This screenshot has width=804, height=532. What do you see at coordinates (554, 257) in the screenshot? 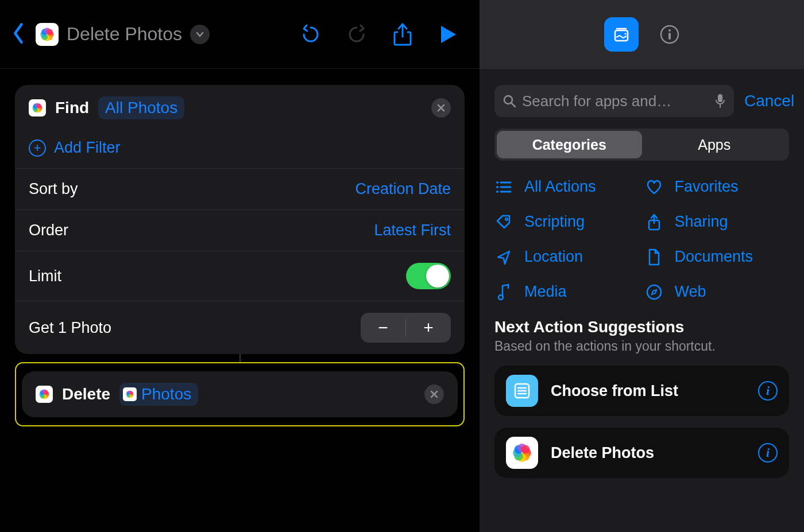
I see `category-label: Location` at bounding box center [554, 257].